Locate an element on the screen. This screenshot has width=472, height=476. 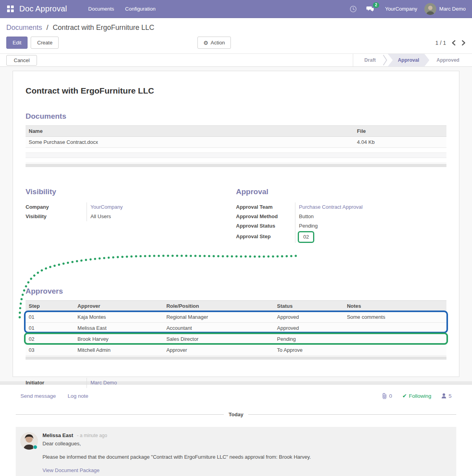
approval-method-label: Approval Method is located at coordinates (266, 217).